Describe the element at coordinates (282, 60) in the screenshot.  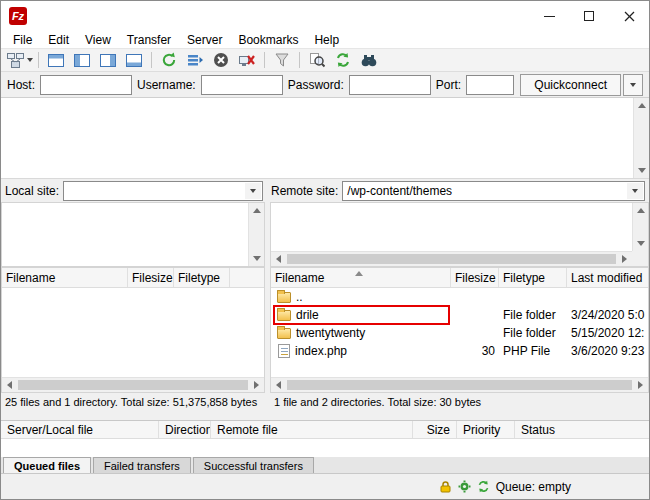
I see `filter-button` at that location.